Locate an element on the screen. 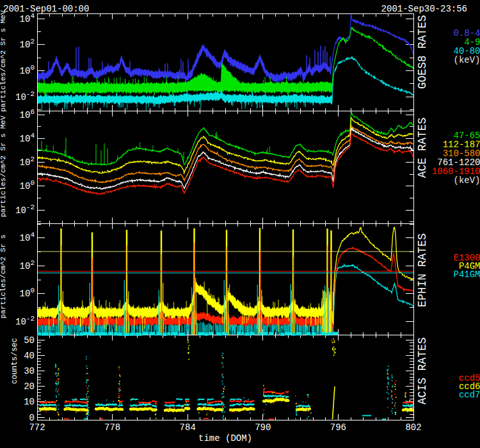  svg-text: 2001-Sep30-23:56 is located at coordinates (424, 9).